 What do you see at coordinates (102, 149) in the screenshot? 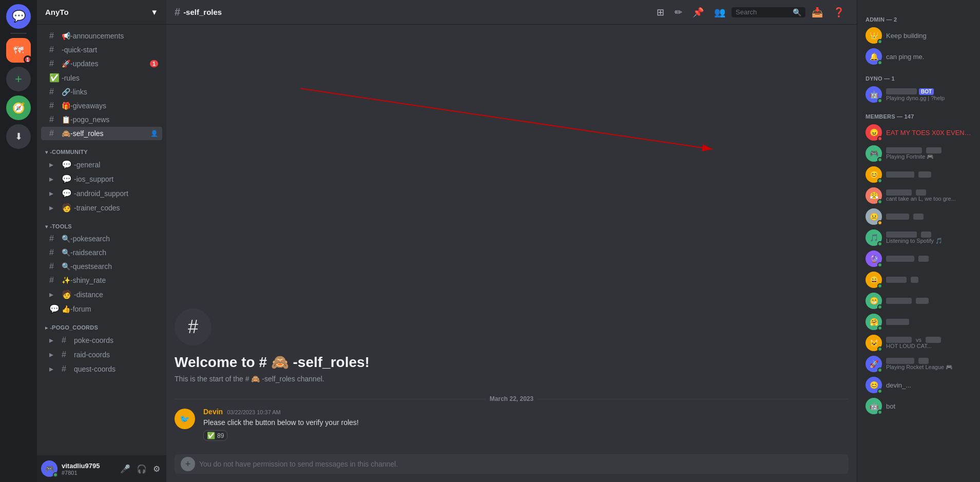
I see `category-community: ▾ -COMMUNITY` at bounding box center [102, 149].